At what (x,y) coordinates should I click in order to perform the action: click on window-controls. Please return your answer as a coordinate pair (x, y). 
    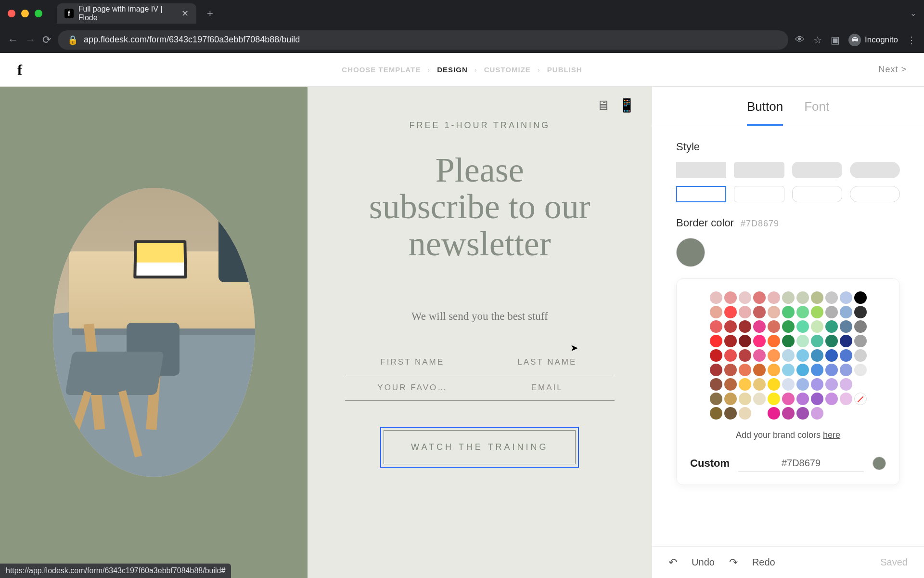
    Looking at the image, I should click on (25, 13).